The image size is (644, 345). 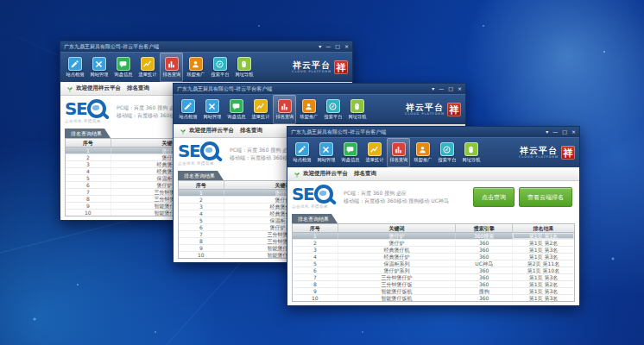 What do you see at coordinates (484, 264) in the screenshot?
I see `cell-engine: UC神马` at bounding box center [484, 264].